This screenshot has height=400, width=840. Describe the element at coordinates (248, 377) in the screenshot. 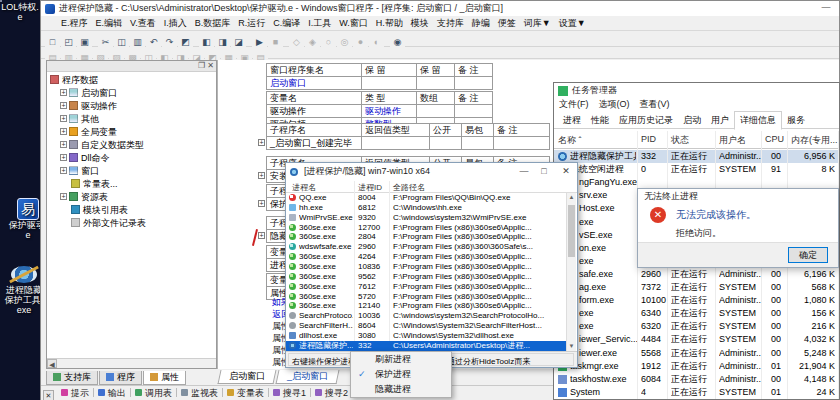

I see `editor-tab: 启动窗口` at that location.